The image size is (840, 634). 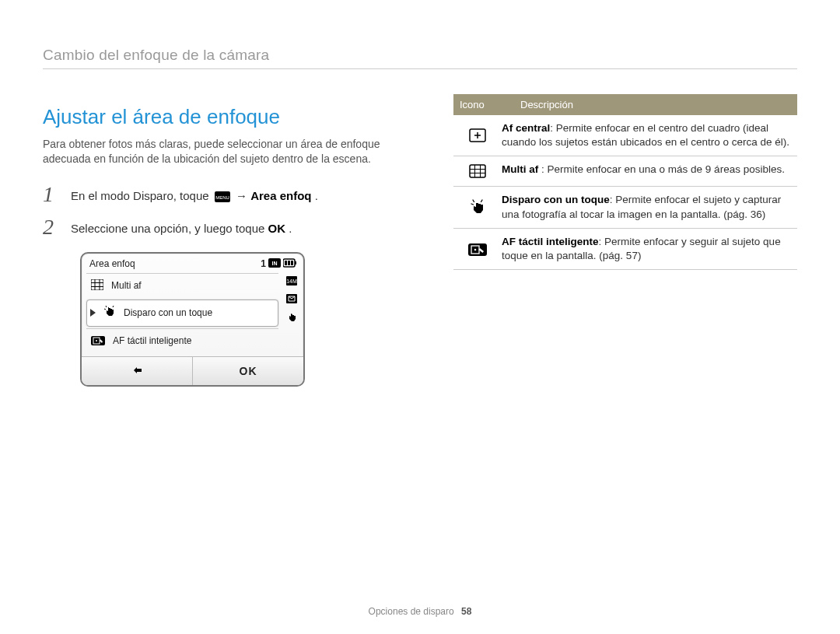 I want to click on step-list: 1 En el modo Disparo, toque MENU → Area …, so click(x=233, y=211).